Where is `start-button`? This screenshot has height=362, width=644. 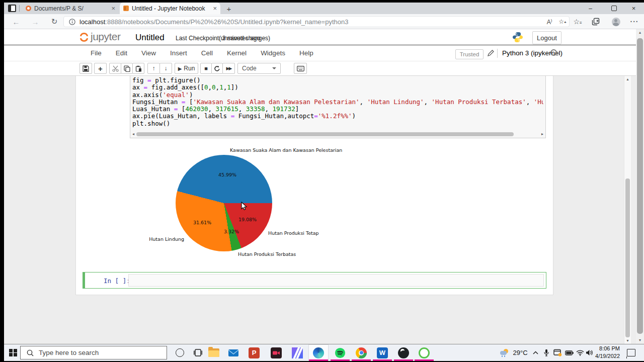
start-button is located at coordinates (13, 353).